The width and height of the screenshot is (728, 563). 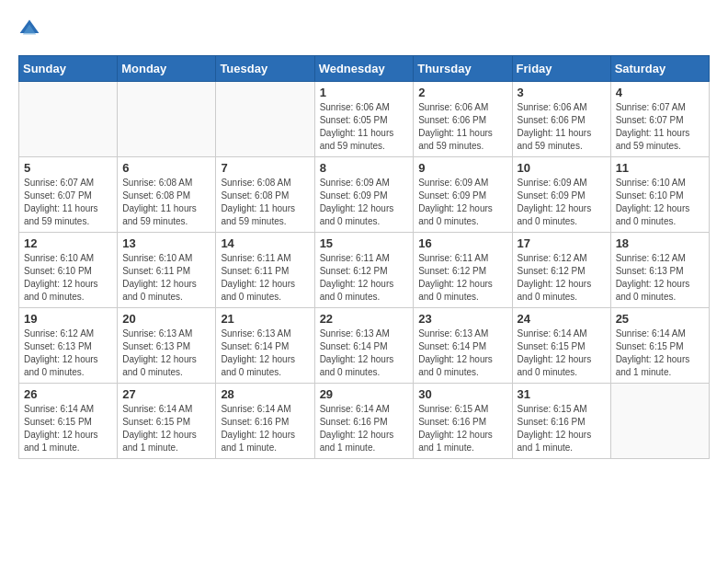 I want to click on day-number: 30, so click(x=462, y=394).